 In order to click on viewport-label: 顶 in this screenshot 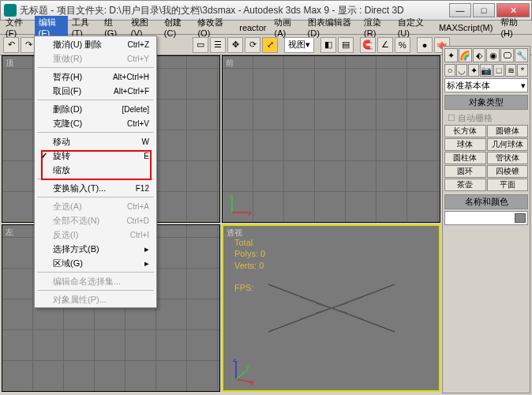, I will do `click(9, 63)`.